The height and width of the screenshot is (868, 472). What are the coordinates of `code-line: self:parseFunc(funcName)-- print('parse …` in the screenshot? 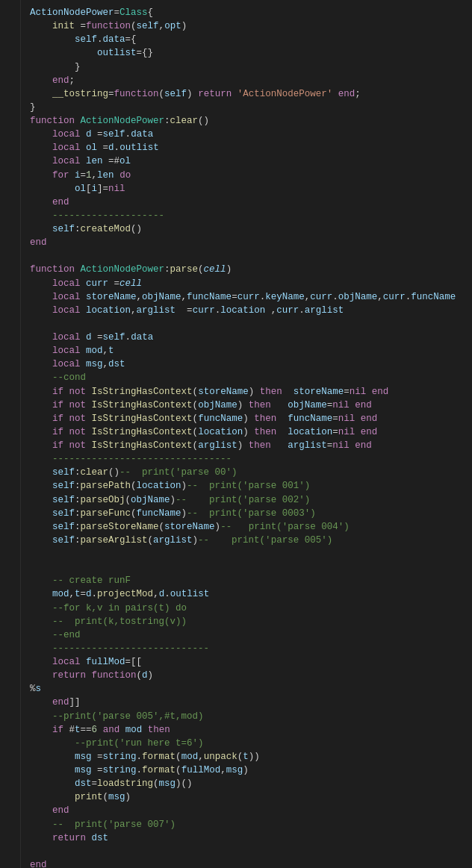 It's located at (251, 513).